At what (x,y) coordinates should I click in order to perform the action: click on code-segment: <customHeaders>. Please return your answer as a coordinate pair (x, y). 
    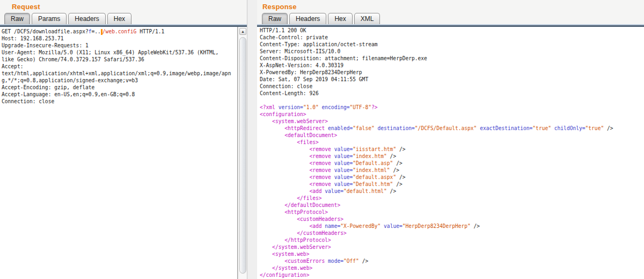
    Looking at the image, I should click on (302, 219).